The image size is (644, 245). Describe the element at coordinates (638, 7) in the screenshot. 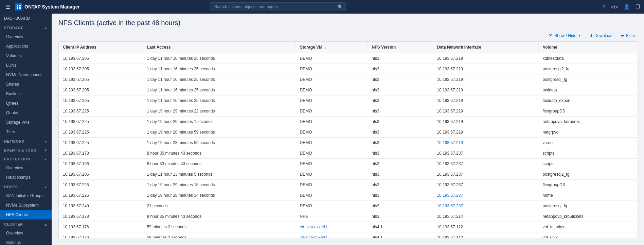

I see `expand-icon: ❐` at that location.